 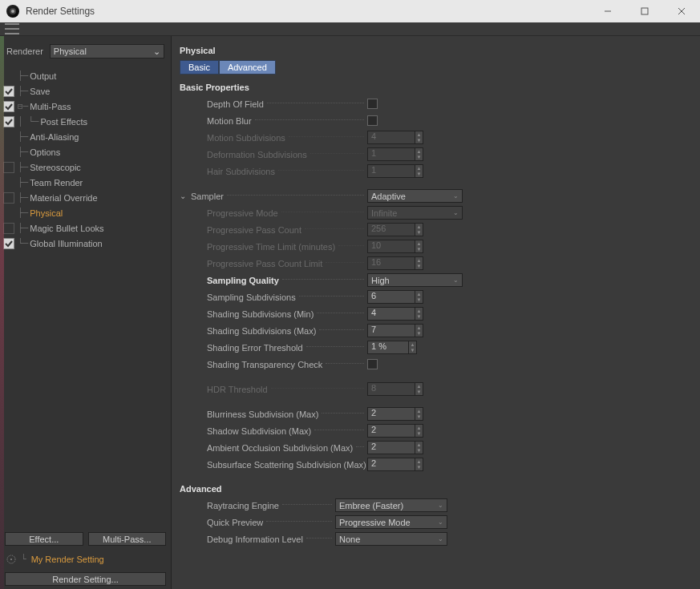 What do you see at coordinates (391, 465) in the screenshot?
I see `sss-subdiv-field: 2` at bounding box center [391, 465].